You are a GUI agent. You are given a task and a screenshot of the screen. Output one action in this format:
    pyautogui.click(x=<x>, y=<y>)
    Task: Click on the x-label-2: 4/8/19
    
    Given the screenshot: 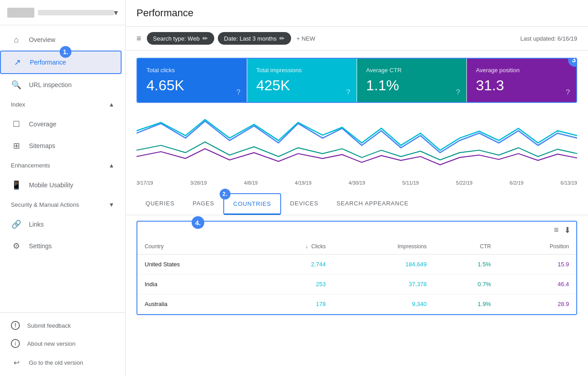 What is the action you would take?
    pyautogui.click(x=251, y=183)
    